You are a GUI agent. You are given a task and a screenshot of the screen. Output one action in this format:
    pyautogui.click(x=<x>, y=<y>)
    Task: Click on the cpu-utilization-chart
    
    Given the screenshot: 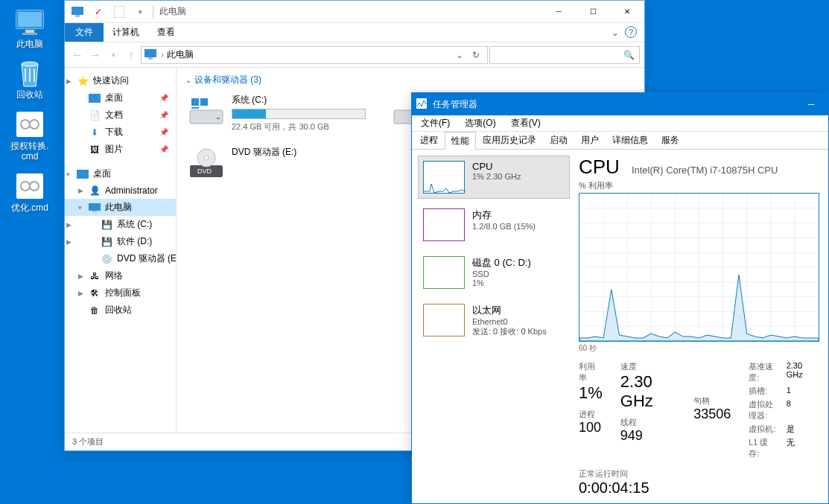 What is the action you would take?
    pyautogui.click(x=699, y=267)
    